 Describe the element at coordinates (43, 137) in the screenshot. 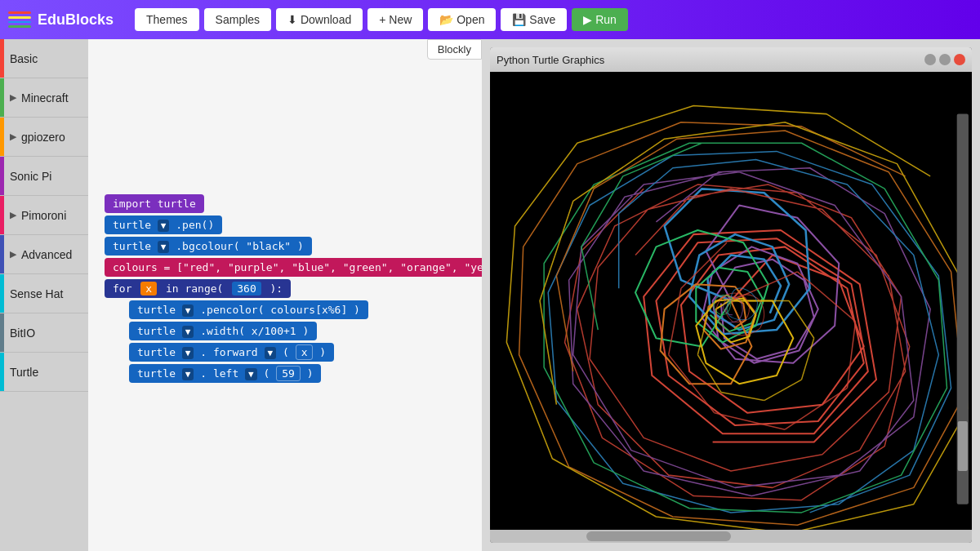

I see `sidebar-label-gpiozero: gpiozero` at that location.